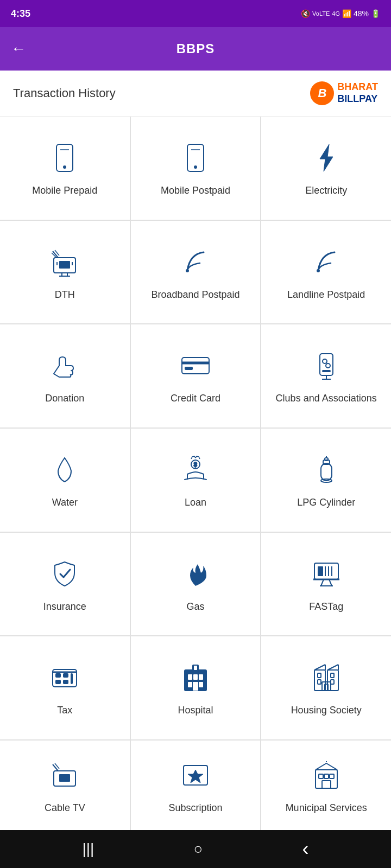 The width and height of the screenshot is (391, 868). Describe the element at coordinates (326, 502) in the screenshot. I see `lpg-cylinder-label: LPG Cylinder` at that location.